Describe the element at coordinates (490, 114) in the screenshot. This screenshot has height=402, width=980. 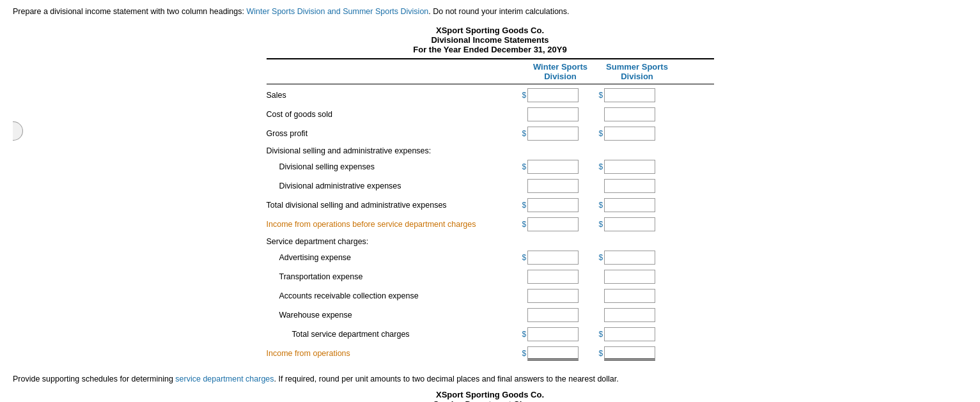
I see `cost-goods-row: Cost of goods sold $ $` at that location.